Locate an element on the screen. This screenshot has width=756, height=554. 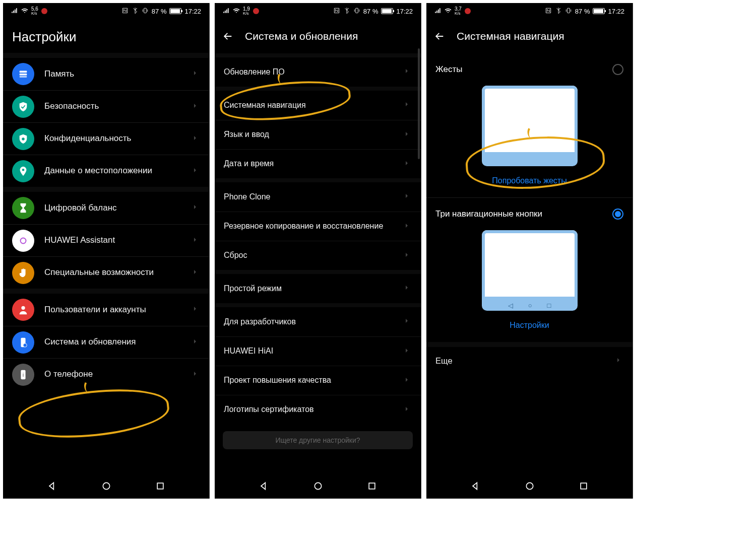
settings-row: Безопасность is located at coordinates (106, 106).